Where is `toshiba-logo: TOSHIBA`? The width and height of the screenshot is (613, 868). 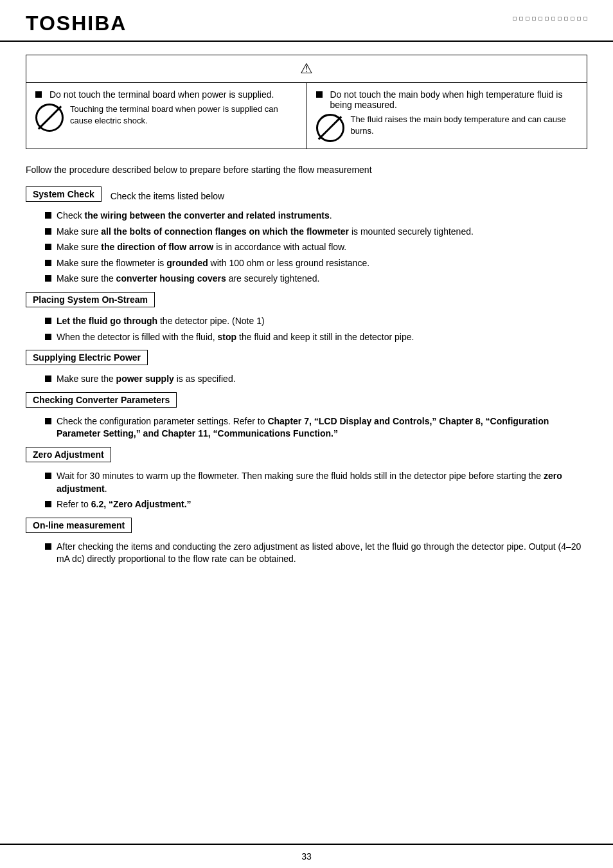 toshiba-logo: TOSHIBA is located at coordinates (76, 23).